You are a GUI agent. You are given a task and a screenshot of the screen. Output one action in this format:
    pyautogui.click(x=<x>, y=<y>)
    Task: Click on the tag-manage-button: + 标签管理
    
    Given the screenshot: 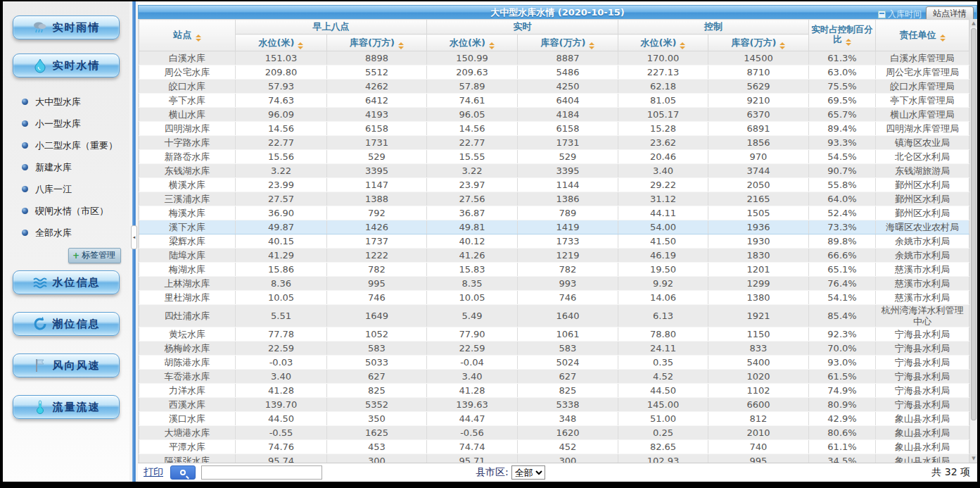 What is the action you would take?
    pyautogui.click(x=94, y=256)
    